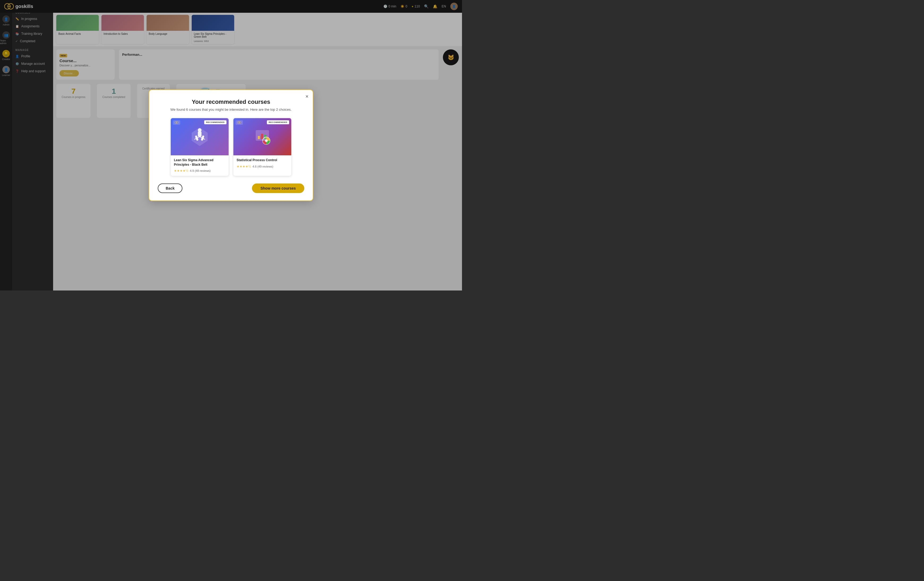 The height and width of the screenshot is (581, 924). Describe the element at coordinates (278, 122) in the screenshot. I see `recommended-badge-2: RECOMMENDED` at that location.